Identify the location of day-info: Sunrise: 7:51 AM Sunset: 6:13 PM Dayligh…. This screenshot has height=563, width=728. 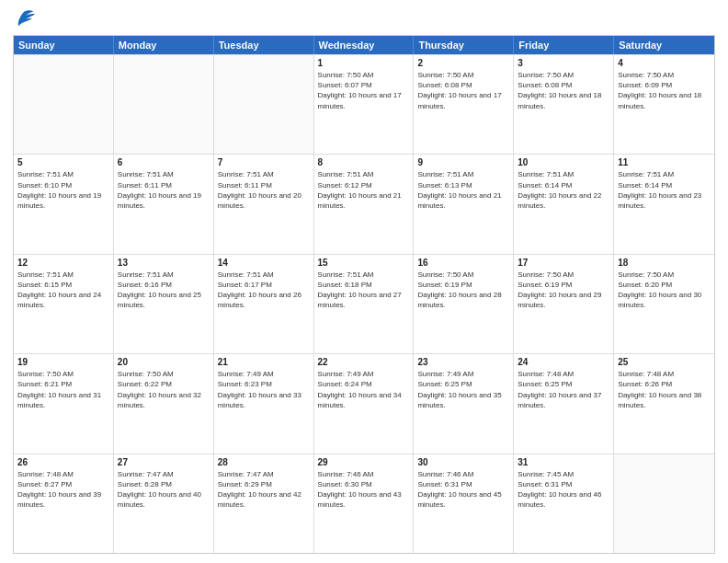
(463, 190).